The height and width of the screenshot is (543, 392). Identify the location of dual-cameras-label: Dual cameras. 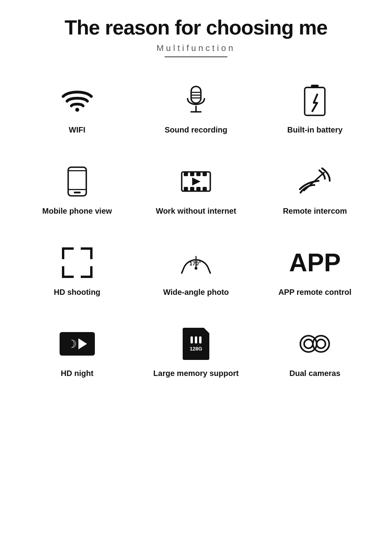
(315, 373).